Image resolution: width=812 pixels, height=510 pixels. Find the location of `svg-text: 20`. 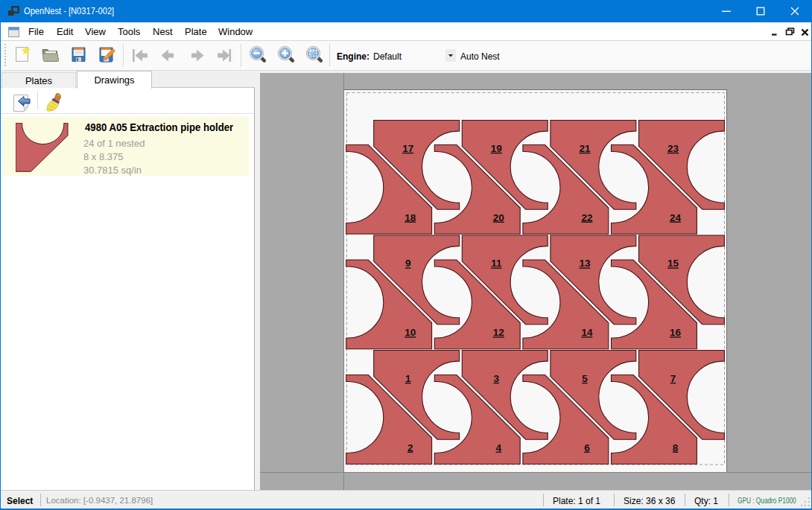

svg-text: 20 is located at coordinates (499, 217).